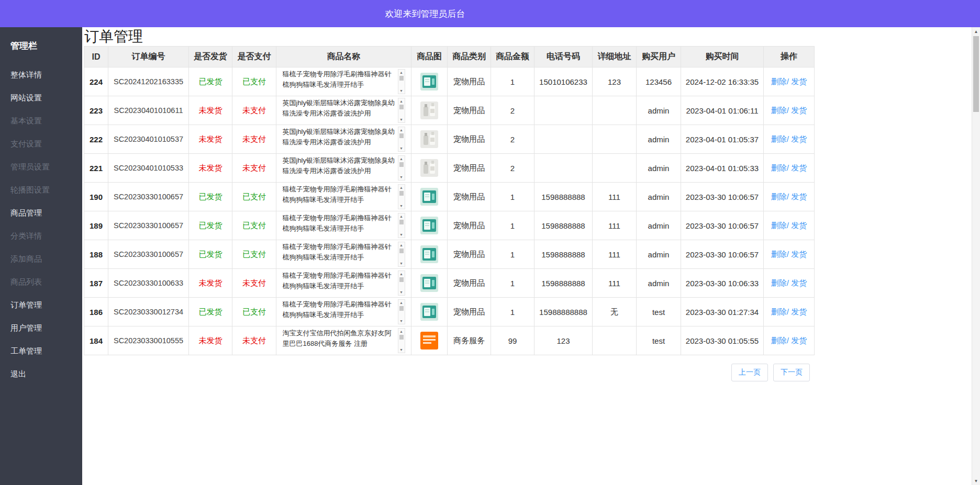 The width and height of the screenshot is (980, 485). I want to click on sidebar-item-admin-settings: 管理员设置, so click(41, 167).